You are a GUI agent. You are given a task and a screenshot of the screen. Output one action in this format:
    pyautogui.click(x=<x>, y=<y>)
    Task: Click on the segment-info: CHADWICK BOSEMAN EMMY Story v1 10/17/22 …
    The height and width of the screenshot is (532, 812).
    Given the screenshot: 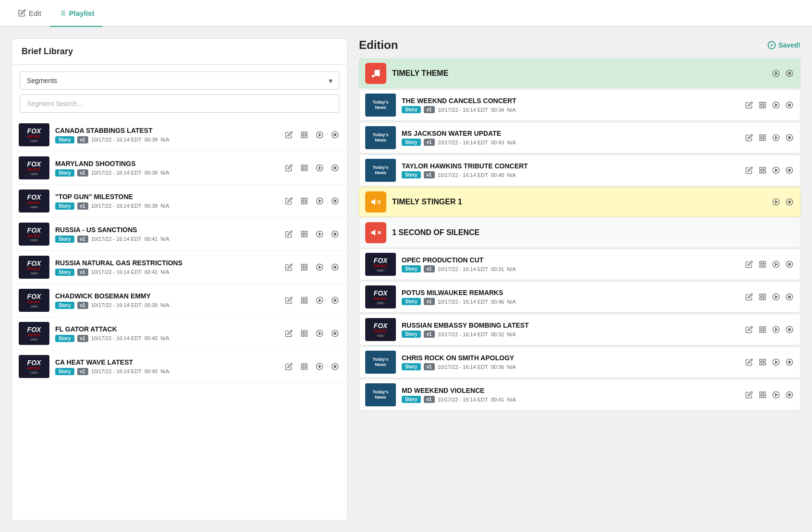 What is the action you would take?
    pyautogui.click(x=167, y=300)
    